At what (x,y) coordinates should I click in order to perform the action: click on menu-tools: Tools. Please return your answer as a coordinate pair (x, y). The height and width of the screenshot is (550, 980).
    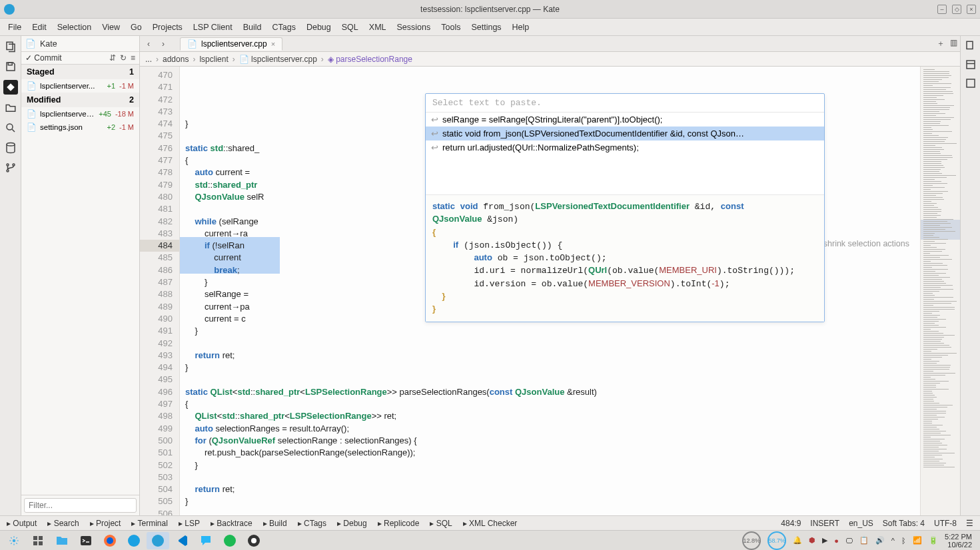
    Looking at the image, I should click on (450, 27).